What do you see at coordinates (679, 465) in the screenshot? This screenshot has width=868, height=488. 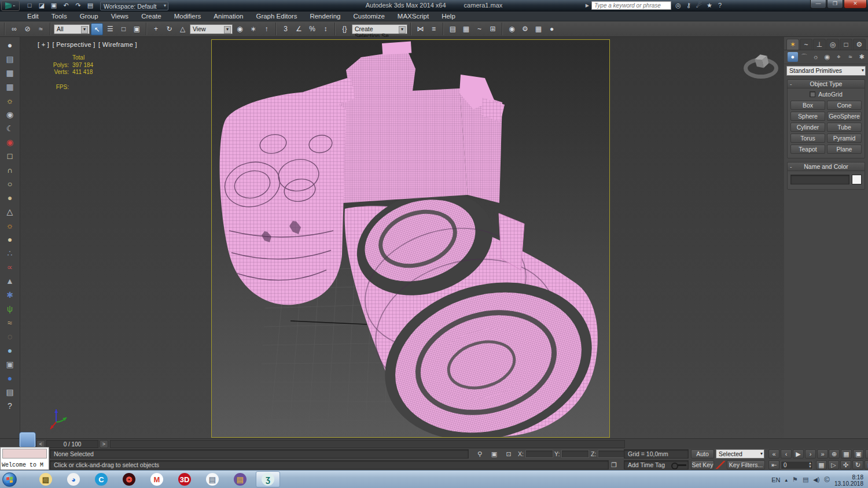 I see `set-keys-key-icon` at bounding box center [679, 465].